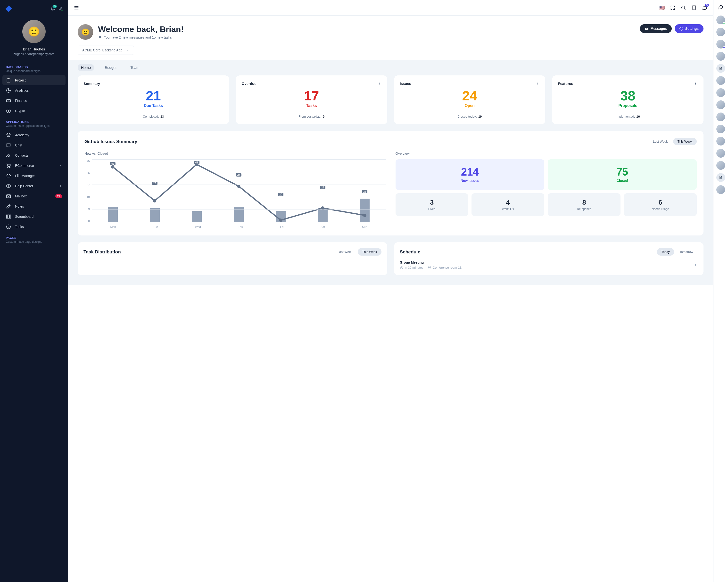  I want to click on sidebar-item-scrumboard: Scrumboard, so click(34, 217).